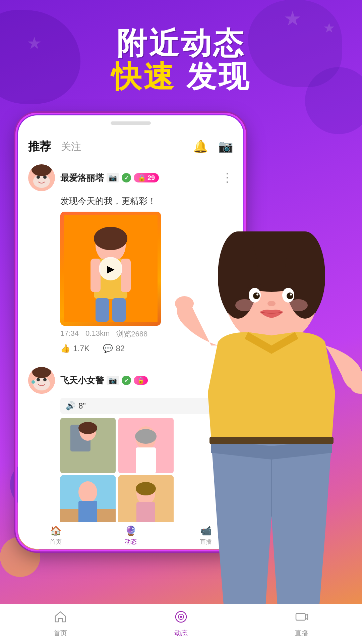  I want to click on video-views: 浏览2688, so click(132, 334).